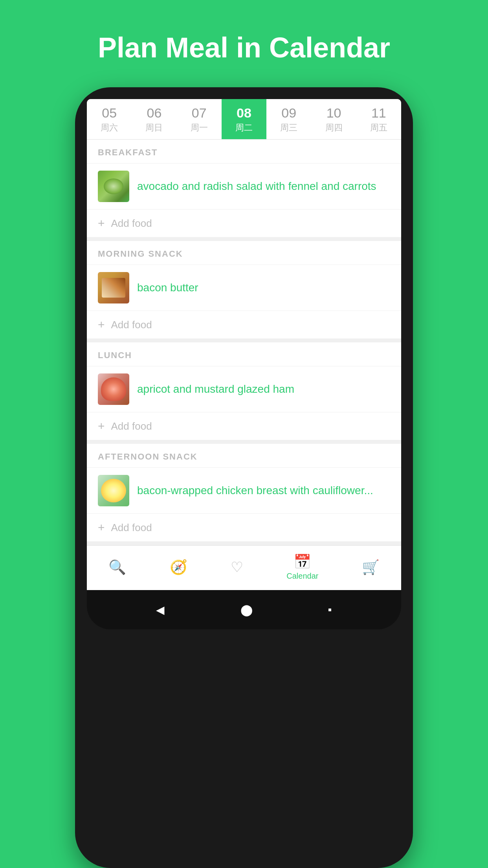  What do you see at coordinates (255, 491) in the screenshot?
I see `meal-name: bacon-wrapped chicken breast with caulif…` at bounding box center [255, 491].